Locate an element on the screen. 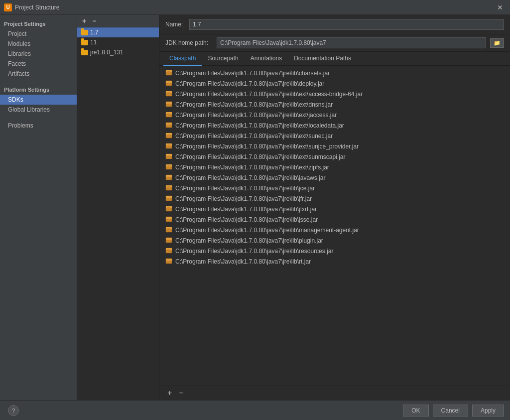 This screenshot has width=510, height=420. sidebar-item-artifacts: Artifacts is located at coordinates (38, 74).